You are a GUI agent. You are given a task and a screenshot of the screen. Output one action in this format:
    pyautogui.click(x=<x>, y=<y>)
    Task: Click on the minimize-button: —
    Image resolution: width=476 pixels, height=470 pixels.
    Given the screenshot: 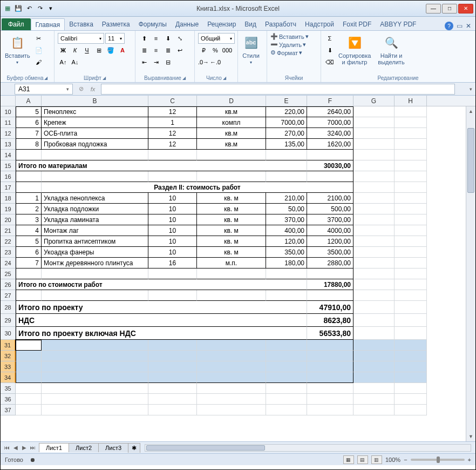 What is the action you would take?
    pyautogui.click(x=433, y=9)
    